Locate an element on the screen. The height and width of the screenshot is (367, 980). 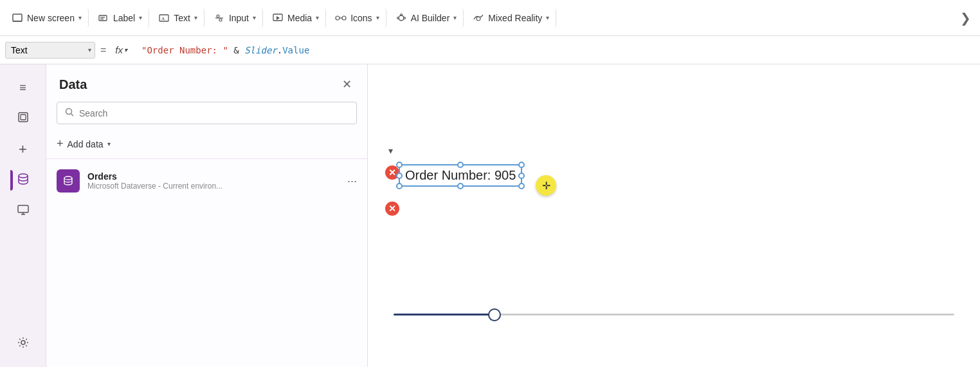
handle-tl is located at coordinates (399, 165).